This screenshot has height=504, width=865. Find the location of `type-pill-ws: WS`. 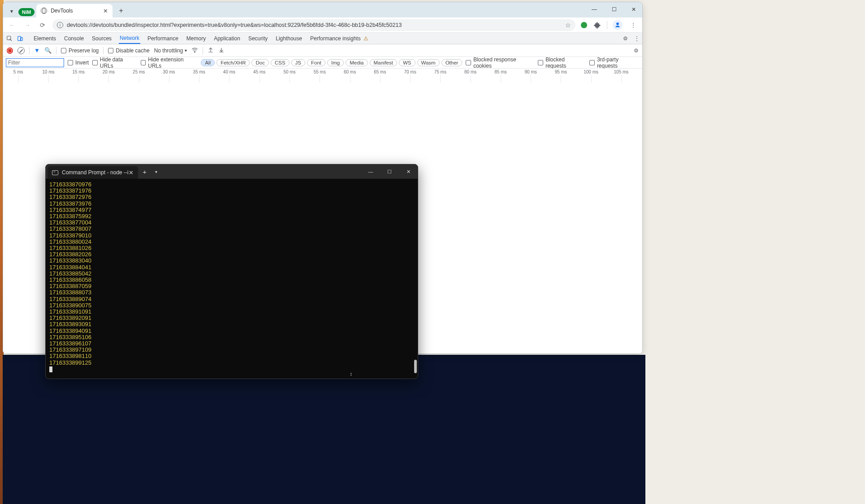

type-pill-ws: WS is located at coordinates (407, 63).